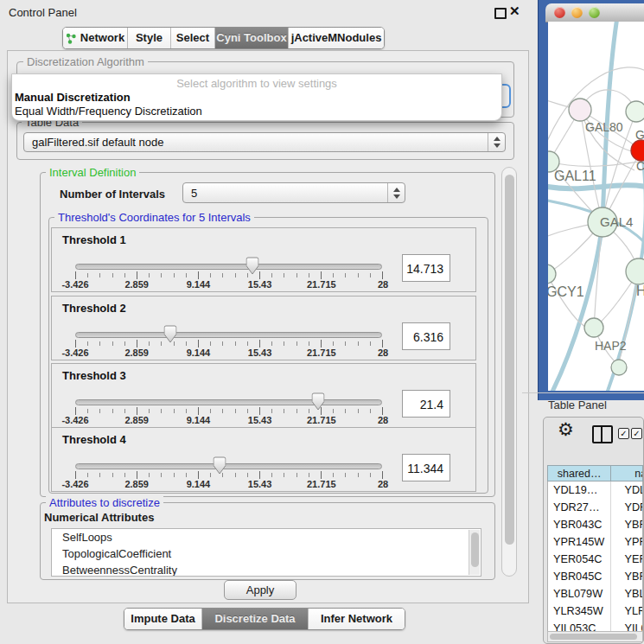 This screenshot has height=644, width=644. I want to click on threshold-2-slider: -3.426 2.859 9.144 15.43 21.715 28, so click(229, 342).